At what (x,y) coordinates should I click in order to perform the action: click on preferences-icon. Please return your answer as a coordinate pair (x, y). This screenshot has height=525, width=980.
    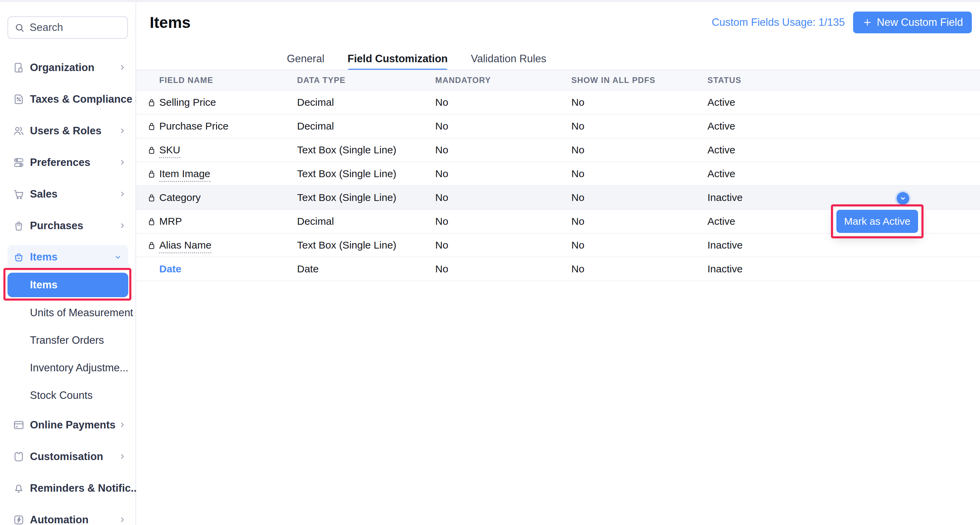
    Looking at the image, I should click on (19, 163).